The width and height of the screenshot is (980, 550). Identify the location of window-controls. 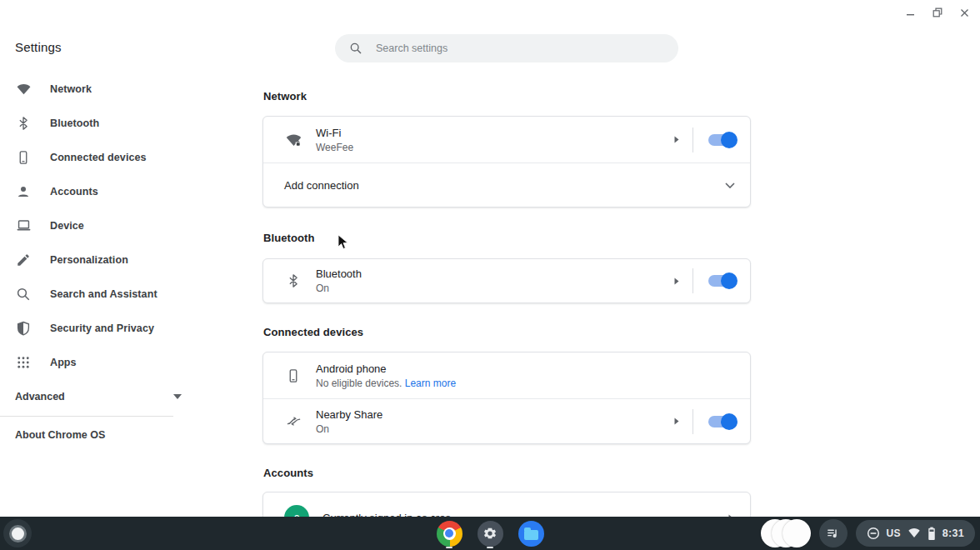
(938, 12).